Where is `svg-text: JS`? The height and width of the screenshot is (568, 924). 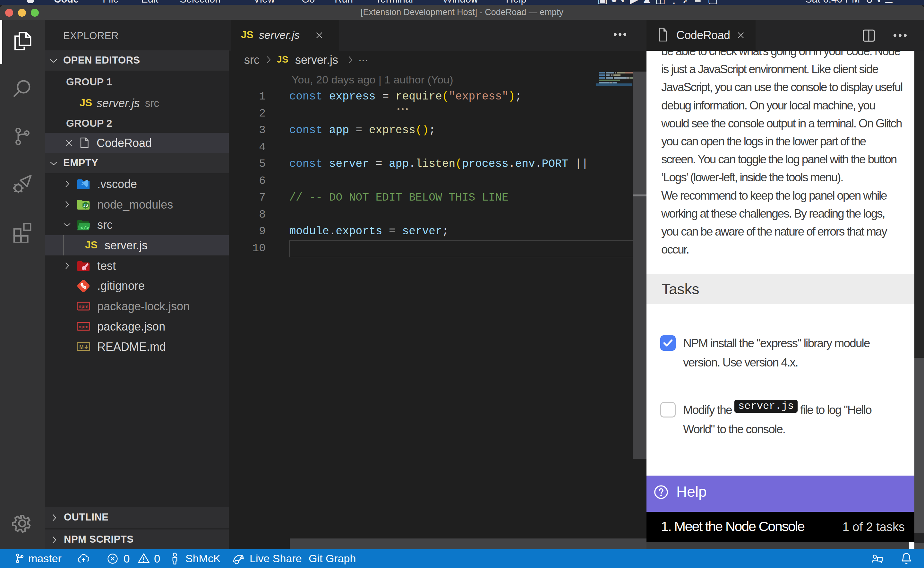 svg-text: JS is located at coordinates (86, 205).